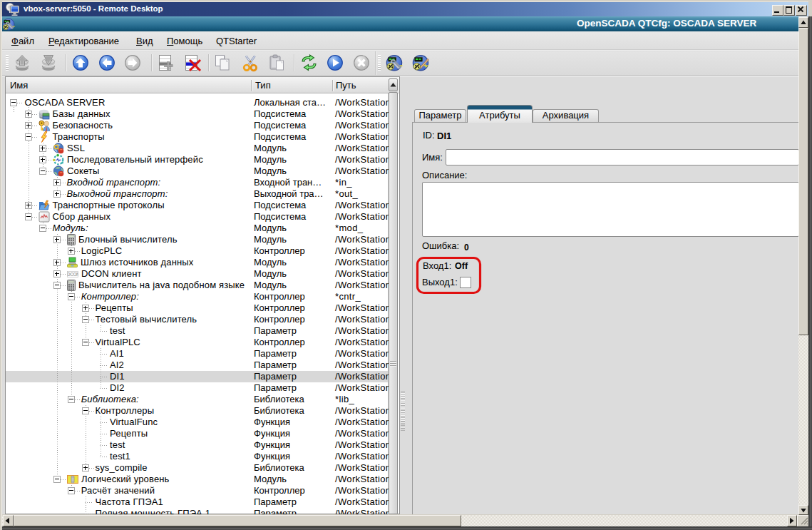 The width and height of the screenshot is (812, 530). Describe the element at coordinates (73, 274) in the screenshot. I see `svg-text: DCON` at that location.